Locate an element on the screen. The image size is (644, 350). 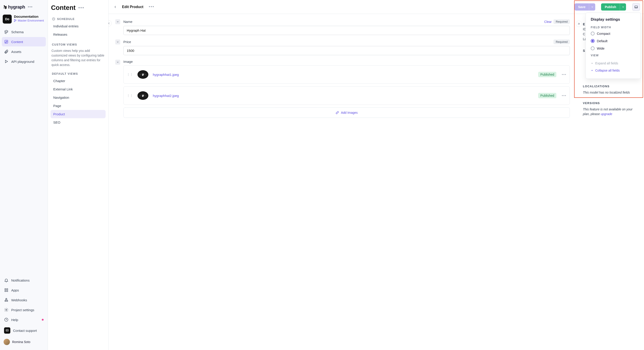
user-avatar is located at coordinates (7, 342).